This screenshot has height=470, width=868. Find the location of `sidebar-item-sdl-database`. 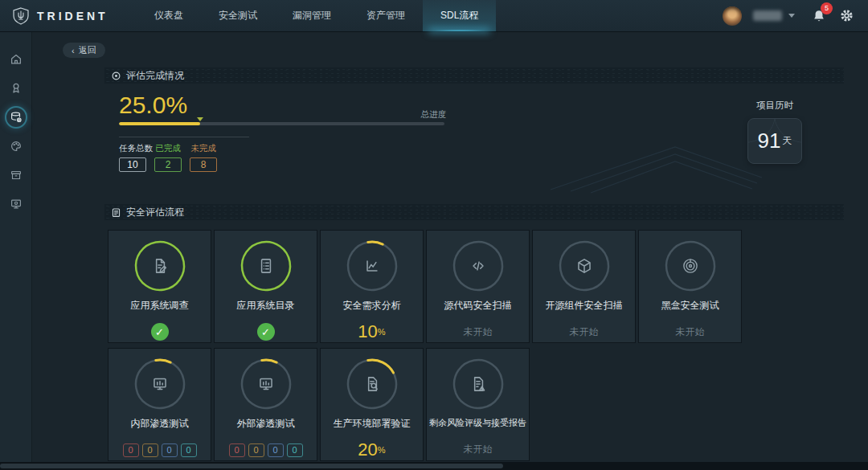

sidebar-item-sdl-database is located at coordinates (16, 117).